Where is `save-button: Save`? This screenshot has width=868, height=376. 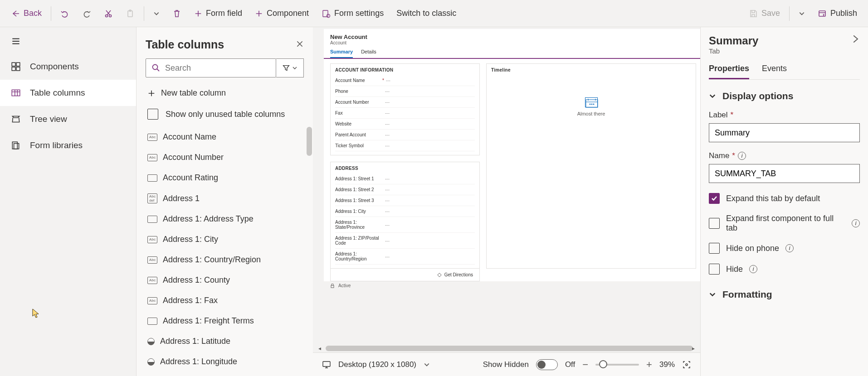
save-button: Save is located at coordinates (765, 14).